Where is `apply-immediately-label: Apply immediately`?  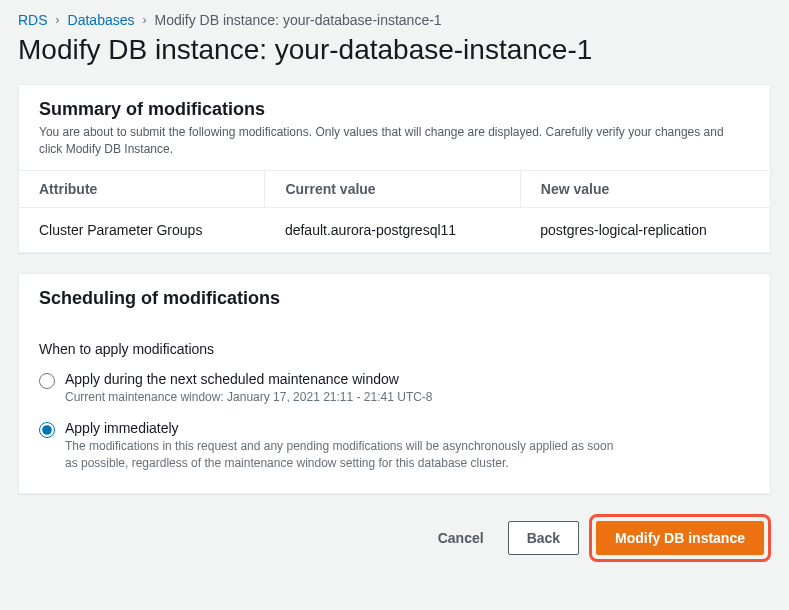 apply-immediately-label: Apply immediately is located at coordinates (345, 428).